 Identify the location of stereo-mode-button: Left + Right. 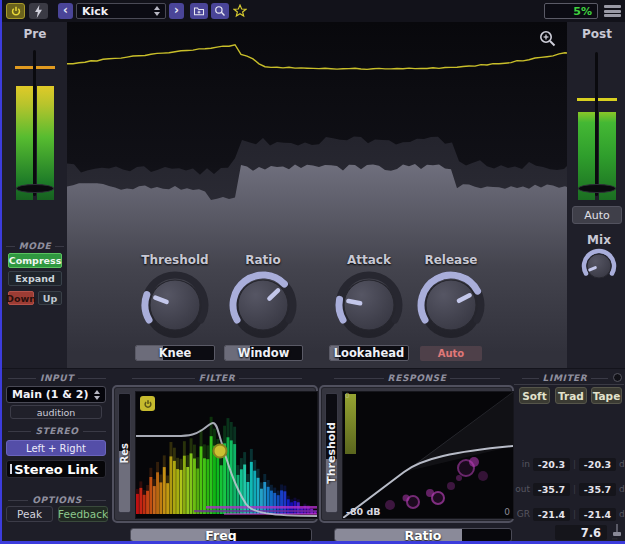
(56, 448).